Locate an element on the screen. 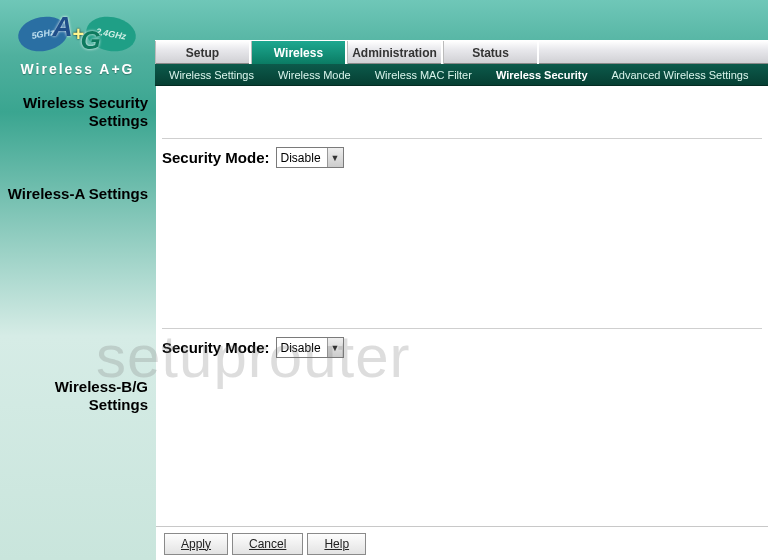 The height and width of the screenshot is (560, 768). subnav-wireless-mode: Wireless Mode is located at coordinates (314, 75).